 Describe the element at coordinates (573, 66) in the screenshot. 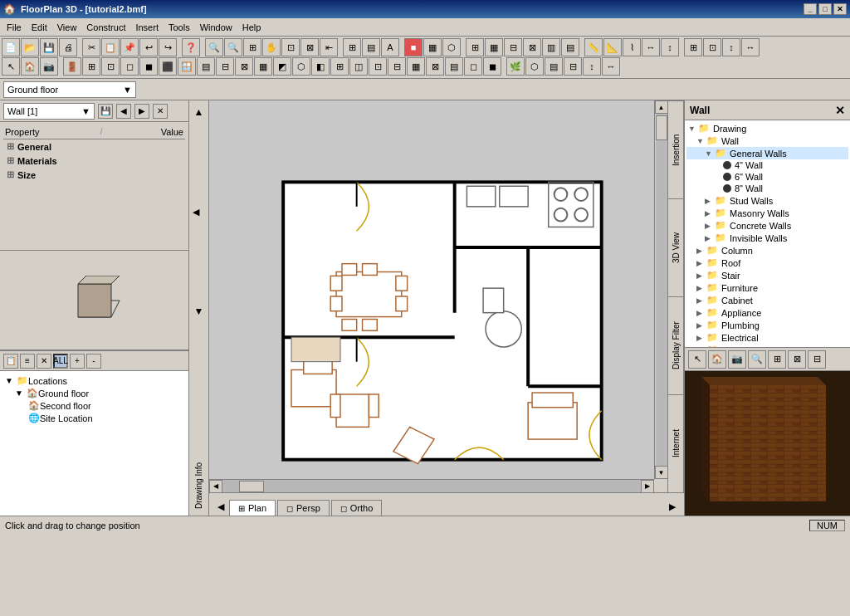

I see `terr4: ⊟` at that location.